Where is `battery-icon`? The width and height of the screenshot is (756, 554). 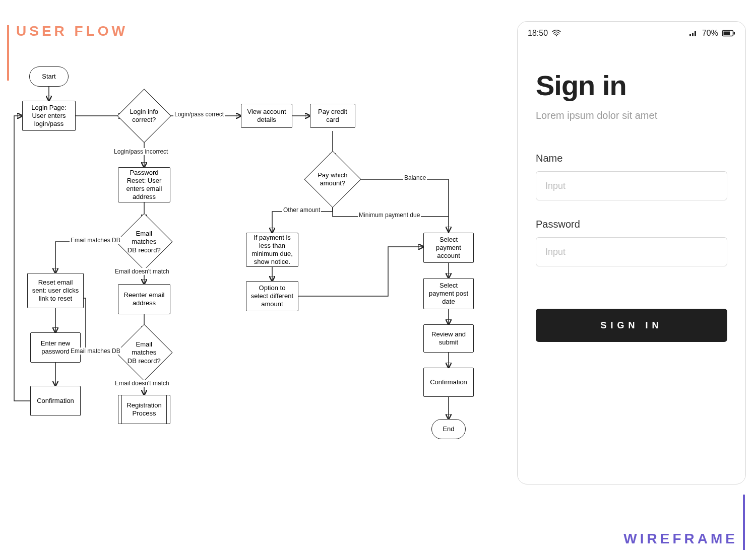
battery-icon is located at coordinates (729, 33).